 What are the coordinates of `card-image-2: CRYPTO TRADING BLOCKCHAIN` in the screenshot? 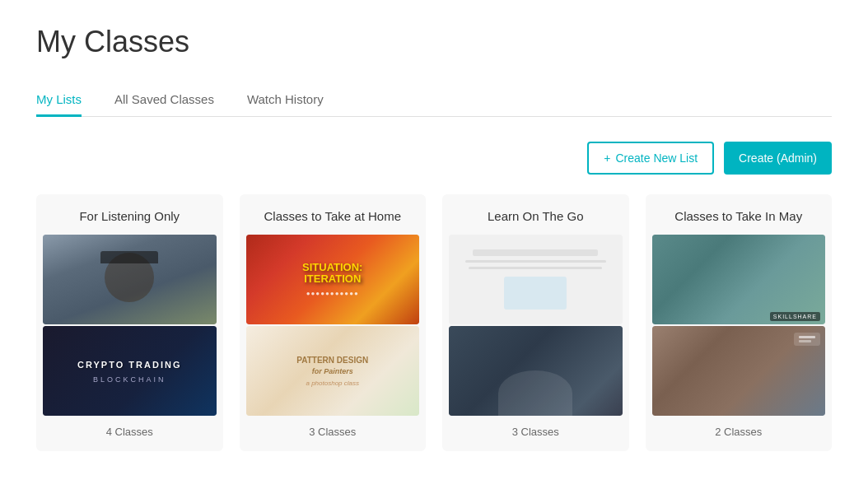 It's located at (130, 370).